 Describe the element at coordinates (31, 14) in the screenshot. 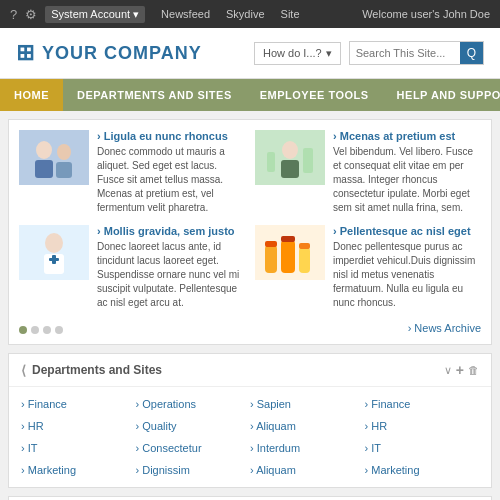

I see `gear-icon: ⚙` at that location.